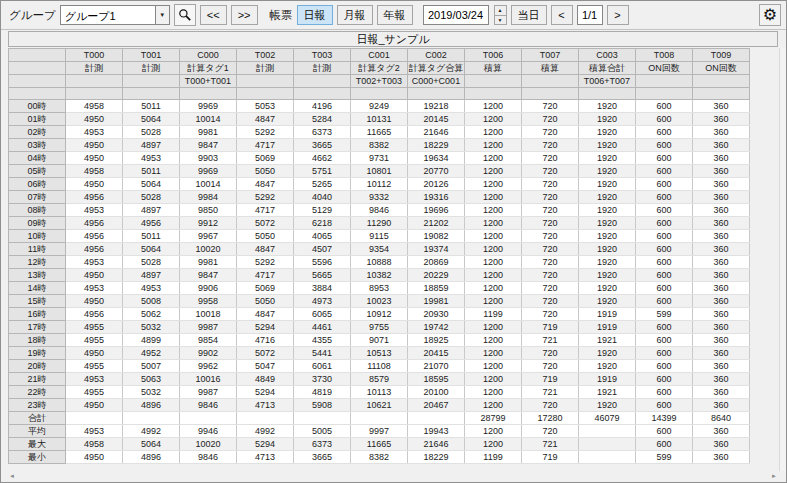 The height and width of the screenshot is (483, 787). I want to click on value-cell: 20415, so click(436, 354).